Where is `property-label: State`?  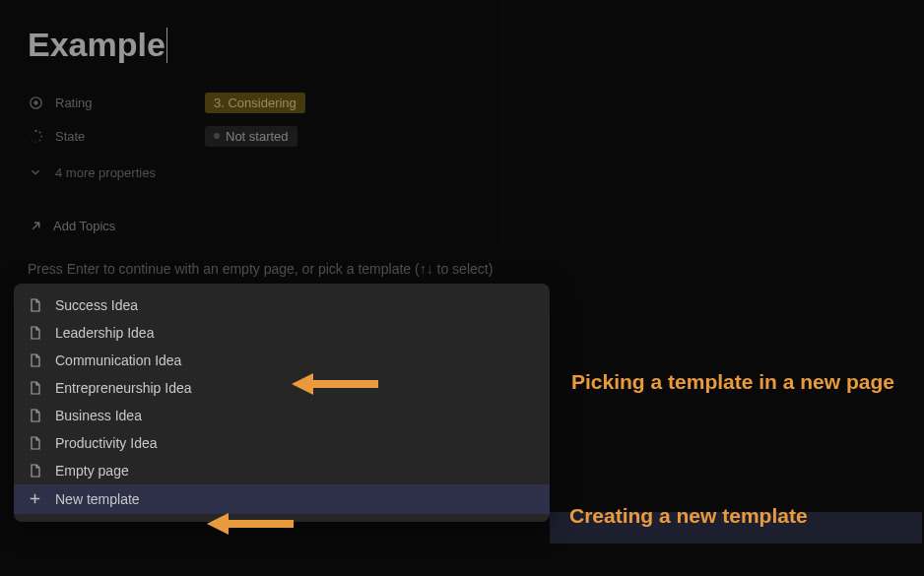 property-label: State is located at coordinates (124, 136).